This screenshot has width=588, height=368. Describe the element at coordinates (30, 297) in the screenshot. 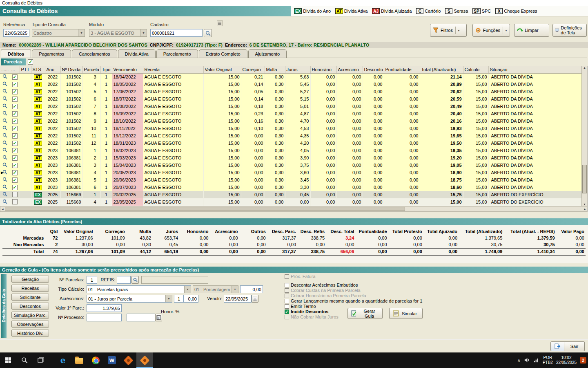

I see `guia-sidebar-solicitante: Solicitante` at that location.